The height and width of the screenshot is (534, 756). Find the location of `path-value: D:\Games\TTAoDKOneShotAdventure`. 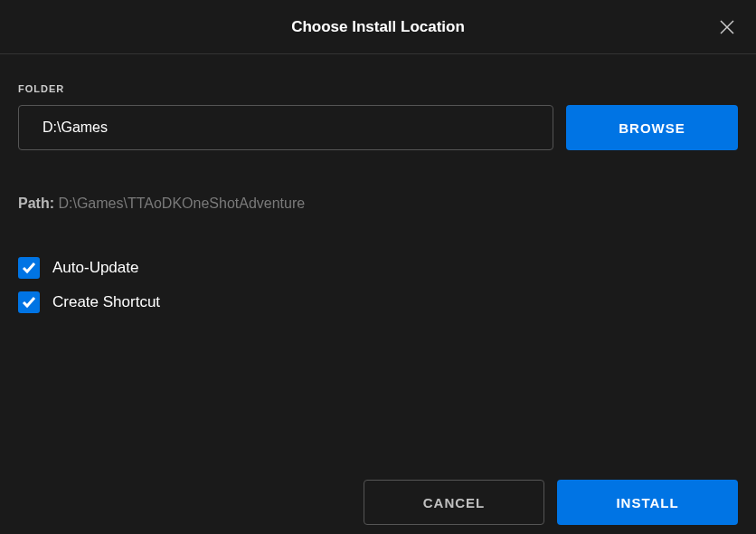

path-value: D:\Games\TTAoDKOneShotAdventure is located at coordinates (181, 203).